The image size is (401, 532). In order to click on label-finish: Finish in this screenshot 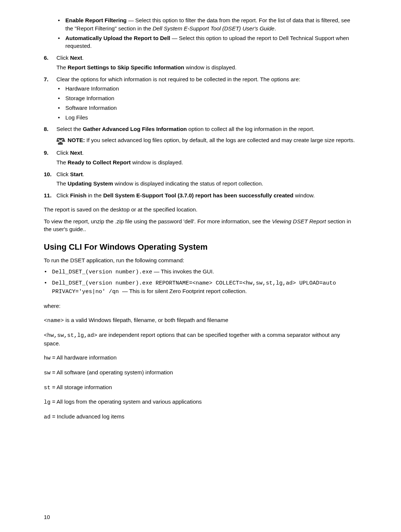, I will do `click(78, 195)`.